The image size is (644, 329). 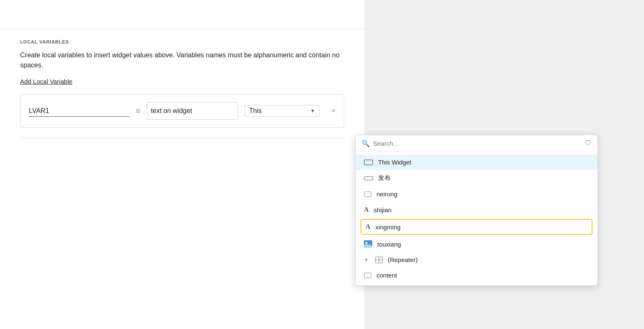 What do you see at coordinates (368, 194) in the screenshot?
I see `widget-white-icon` at bounding box center [368, 194].